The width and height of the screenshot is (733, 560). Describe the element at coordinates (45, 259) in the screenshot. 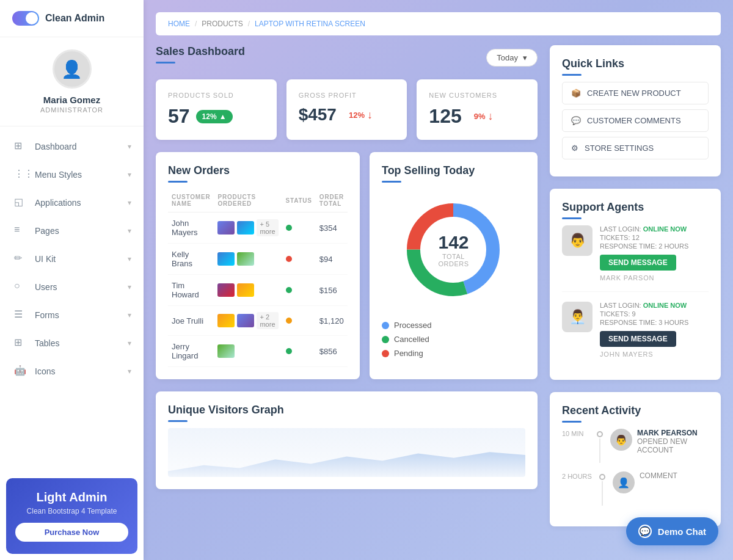

I see `nav-label: UI Kit` at that location.